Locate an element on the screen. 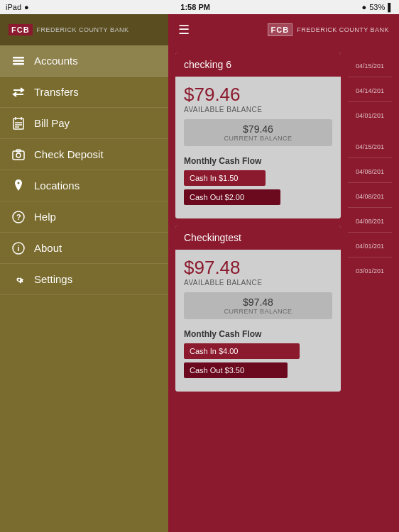 This screenshot has height=532, width=399. account-1-cashin-bar-container: Cash In $1.50 is located at coordinates (258, 178).